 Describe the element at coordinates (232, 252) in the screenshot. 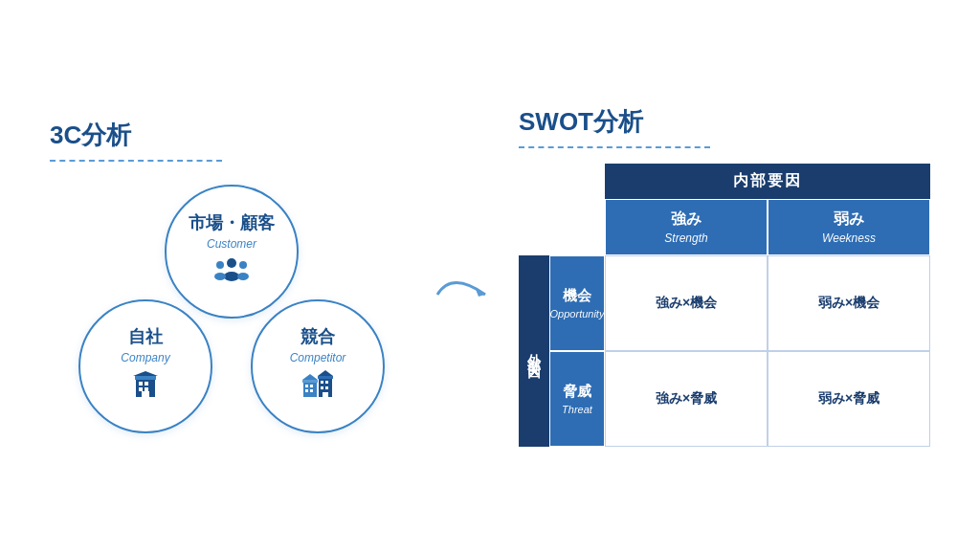

I see `circle-customer: 市場・顧客 Customer` at that location.